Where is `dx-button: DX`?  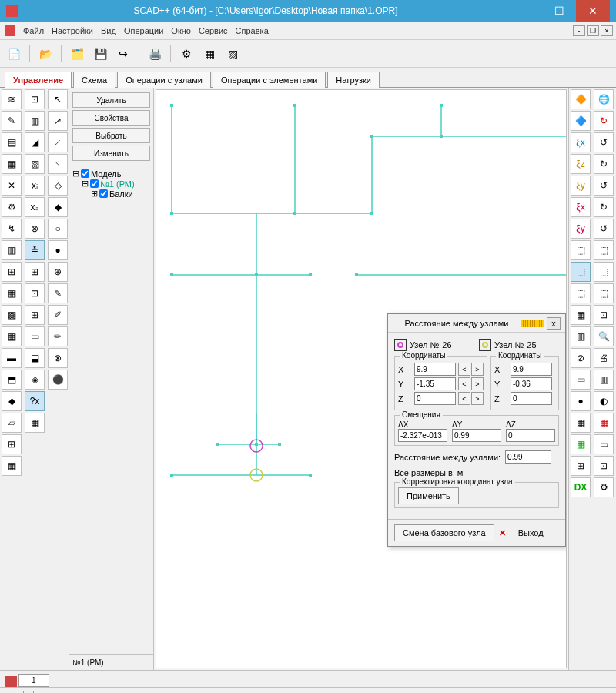 dx-button: DX is located at coordinates (581, 487).